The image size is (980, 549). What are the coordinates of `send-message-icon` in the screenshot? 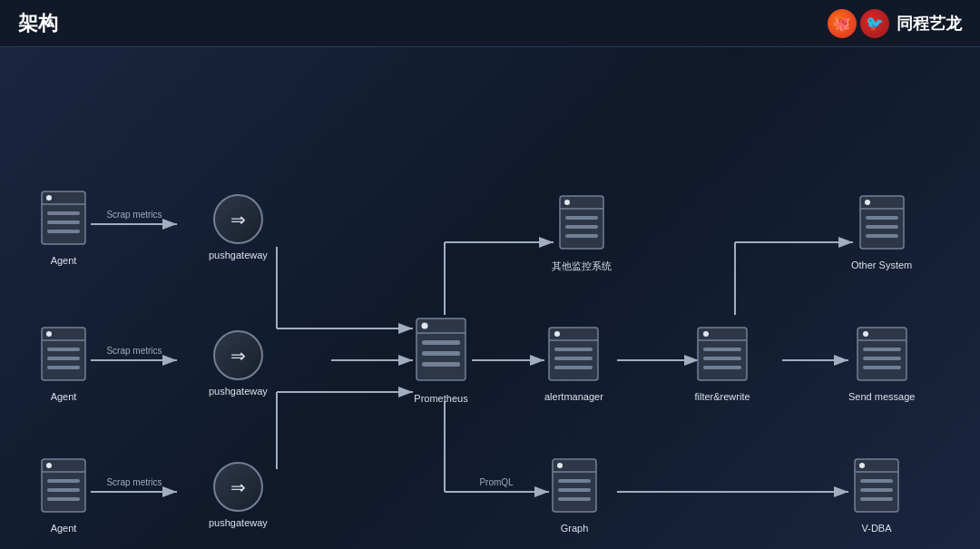 It's located at (882, 355).